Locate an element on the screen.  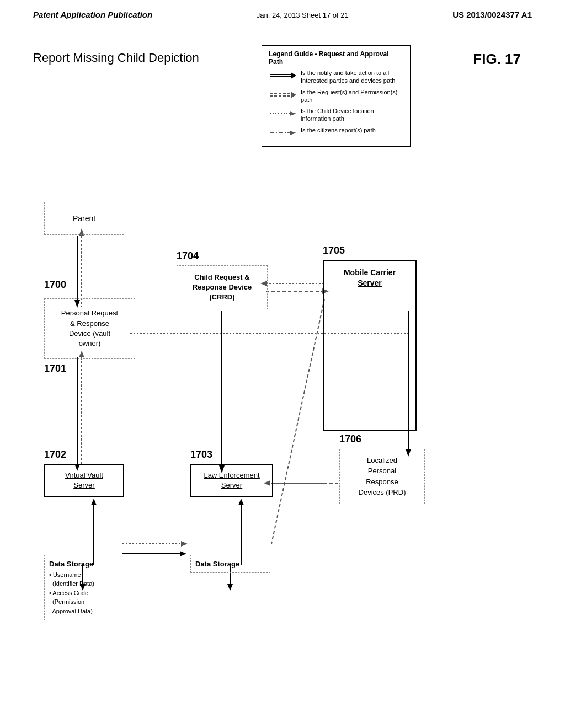
datastorage-vv-items: • Username (Identifier Data) • Access Co… is located at coordinates (89, 593).